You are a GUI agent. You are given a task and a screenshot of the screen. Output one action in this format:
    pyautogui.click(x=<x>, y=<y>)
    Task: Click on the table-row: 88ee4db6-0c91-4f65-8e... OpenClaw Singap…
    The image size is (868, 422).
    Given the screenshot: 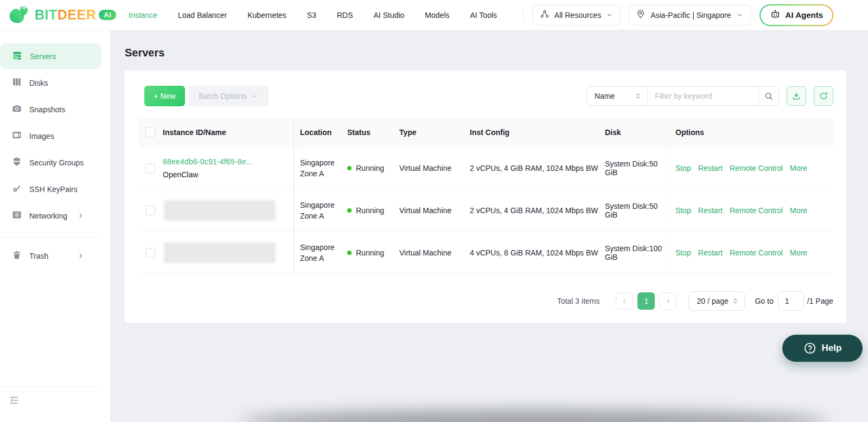 What is the action you would take?
    pyautogui.click(x=486, y=168)
    